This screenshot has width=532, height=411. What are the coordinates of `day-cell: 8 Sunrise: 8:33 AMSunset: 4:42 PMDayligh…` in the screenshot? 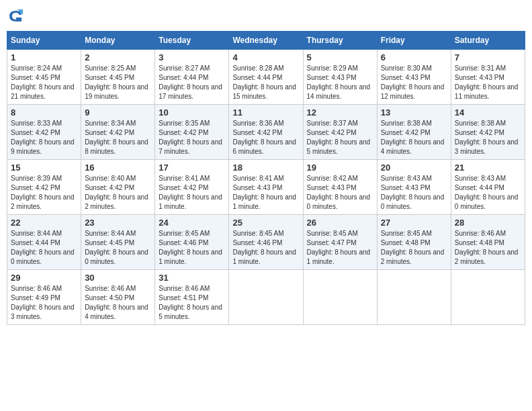 It's located at (44, 132).